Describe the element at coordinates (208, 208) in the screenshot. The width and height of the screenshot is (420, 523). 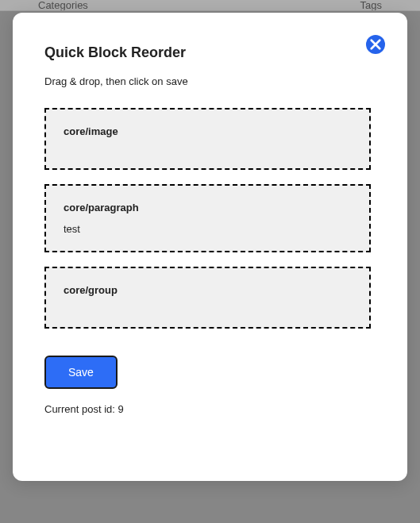
I see `block-type-label: core/paragraph` at that location.